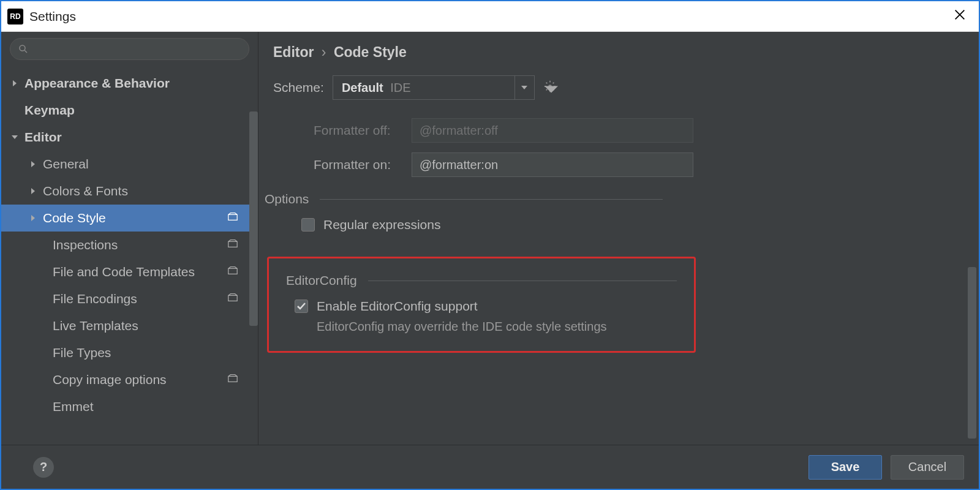  I want to click on tree-item-appearance-behavior: Appearance & Behavior, so click(130, 83).